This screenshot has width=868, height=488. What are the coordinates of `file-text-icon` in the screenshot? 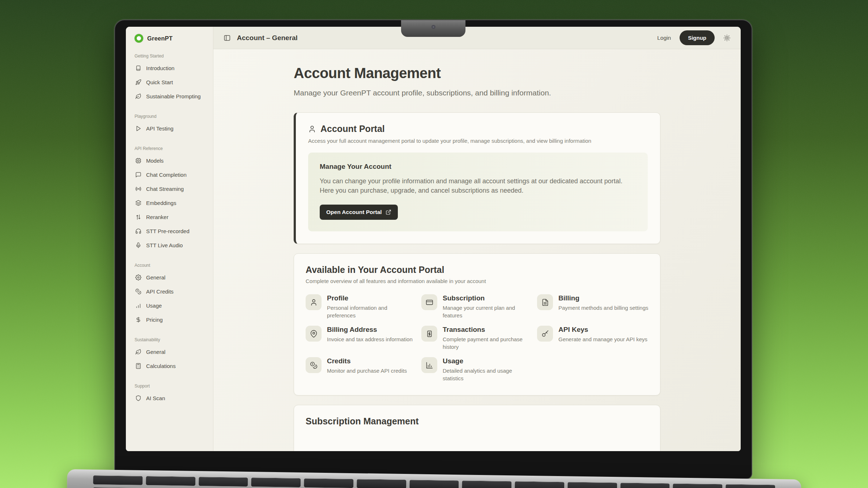 It's located at (545, 302).